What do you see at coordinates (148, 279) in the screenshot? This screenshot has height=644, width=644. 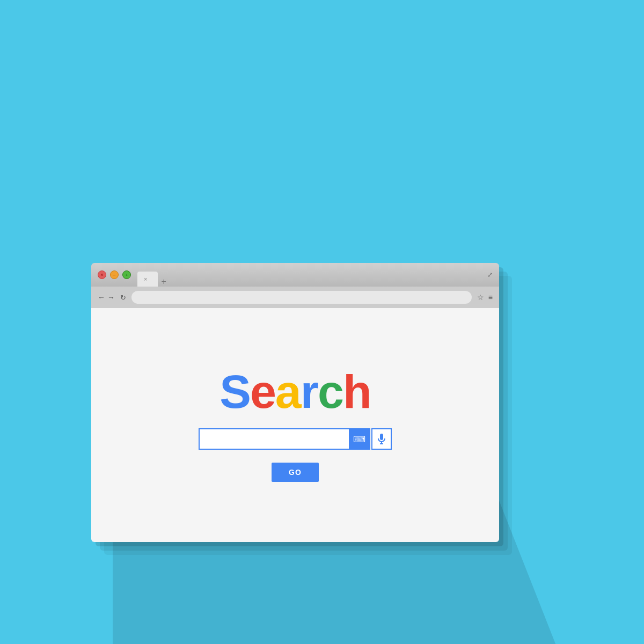 I see `browser-tab: ×` at bounding box center [148, 279].